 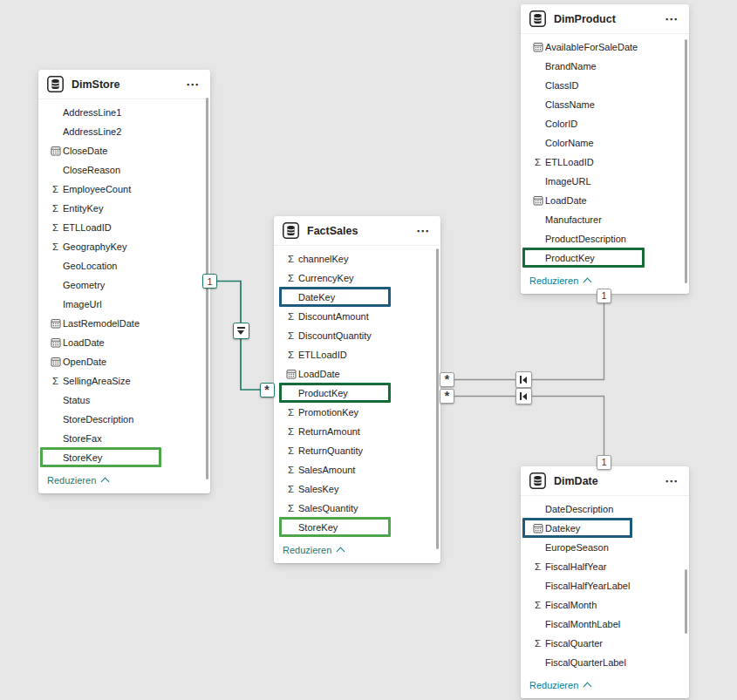 What do you see at coordinates (358, 432) in the screenshot?
I see `field-row-returnamount: ΣReturnAmount` at bounding box center [358, 432].